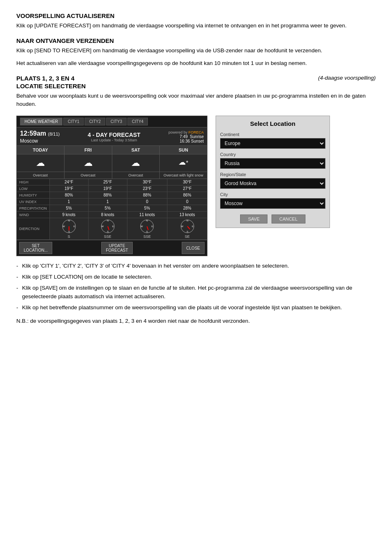 The image size is (392, 554). What do you see at coordinates (112, 176) in the screenshot?
I see `ww-desc-row: Overcast Overcast Overcast Overcast with…` at bounding box center [112, 176].